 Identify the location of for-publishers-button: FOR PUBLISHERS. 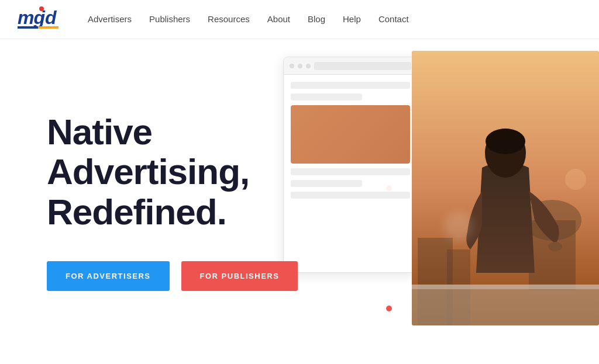
(240, 276).